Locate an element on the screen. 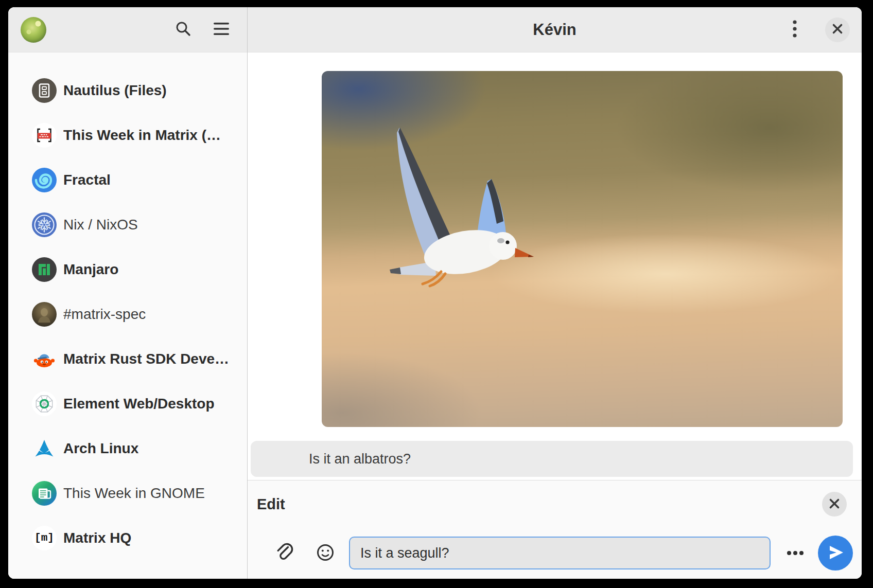  twig-newspaper-icon is located at coordinates (44, 493).